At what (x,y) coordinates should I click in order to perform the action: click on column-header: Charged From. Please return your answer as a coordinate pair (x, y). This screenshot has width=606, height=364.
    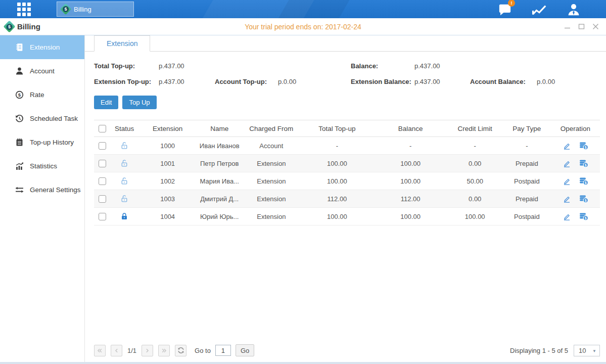
    Looking at the image, I should click on (271, 128).